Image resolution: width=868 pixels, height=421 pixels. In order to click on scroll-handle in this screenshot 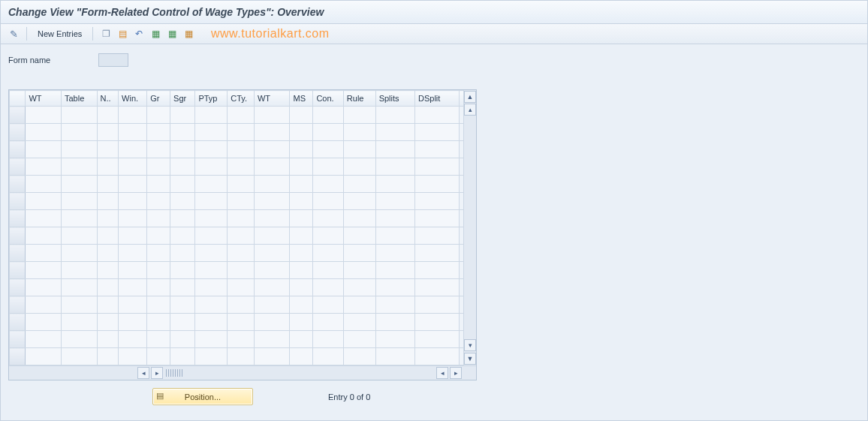, I will do `click(174, 373)`.